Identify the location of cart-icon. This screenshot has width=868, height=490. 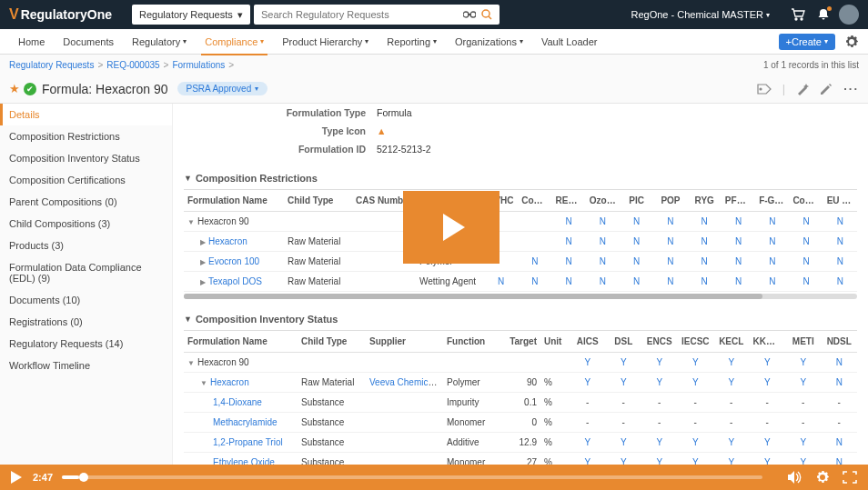
(798, 15).